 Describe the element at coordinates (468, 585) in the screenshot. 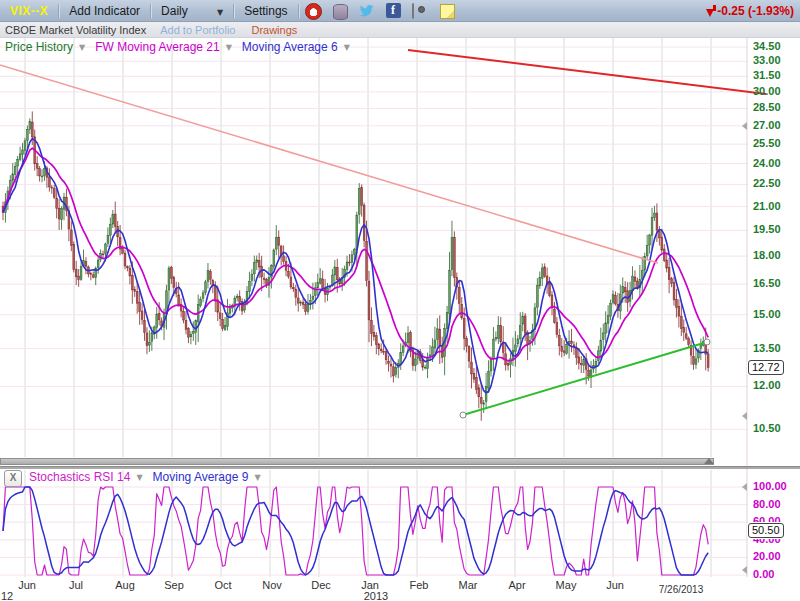

I see `month-label: Mar` at that location.